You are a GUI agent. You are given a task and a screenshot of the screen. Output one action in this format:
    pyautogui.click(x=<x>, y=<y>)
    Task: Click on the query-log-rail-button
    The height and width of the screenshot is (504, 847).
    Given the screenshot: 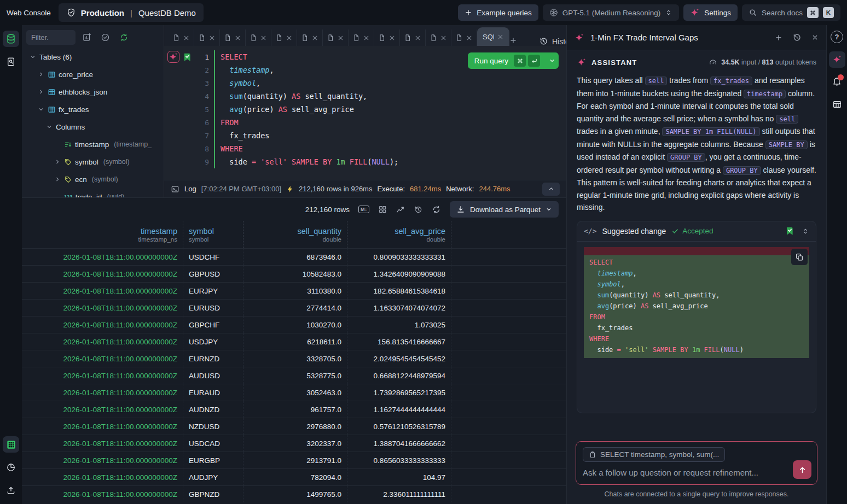 What is the action you would take?
    pyautogui.click(x=11, y=62)
    